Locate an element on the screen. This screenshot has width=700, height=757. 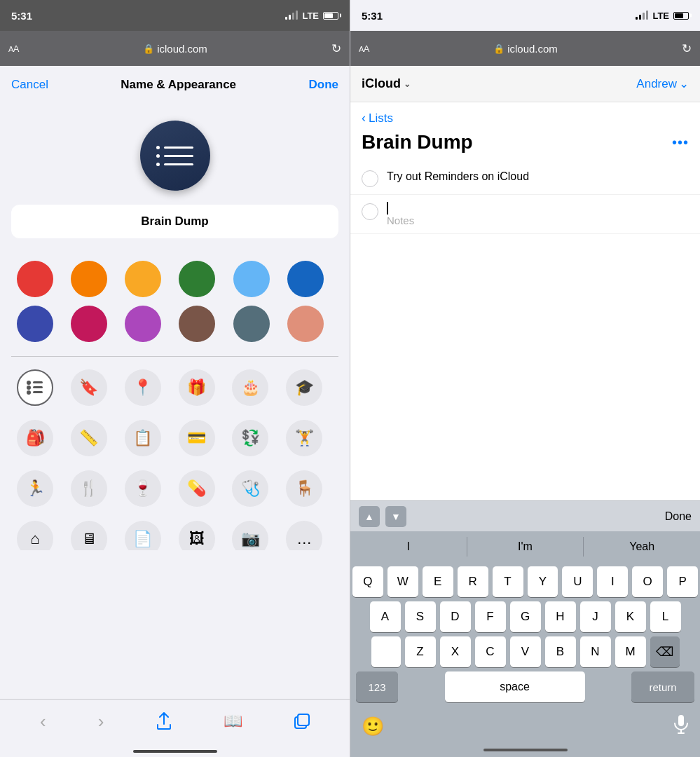
key-d: D is located at coordinates (455, 617).